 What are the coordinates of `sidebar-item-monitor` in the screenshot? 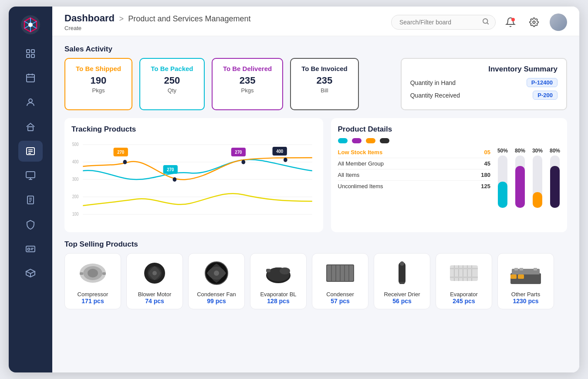 It's located at (30, 176).